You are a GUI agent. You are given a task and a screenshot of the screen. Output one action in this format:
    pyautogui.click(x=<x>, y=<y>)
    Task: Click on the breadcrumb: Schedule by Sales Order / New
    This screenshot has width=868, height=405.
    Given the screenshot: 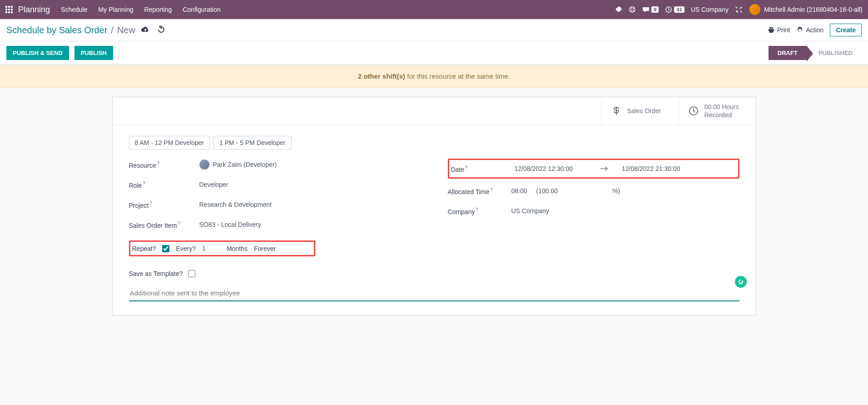 What is the action you would take?
    pyautogui.click(x=71, y=30)
    